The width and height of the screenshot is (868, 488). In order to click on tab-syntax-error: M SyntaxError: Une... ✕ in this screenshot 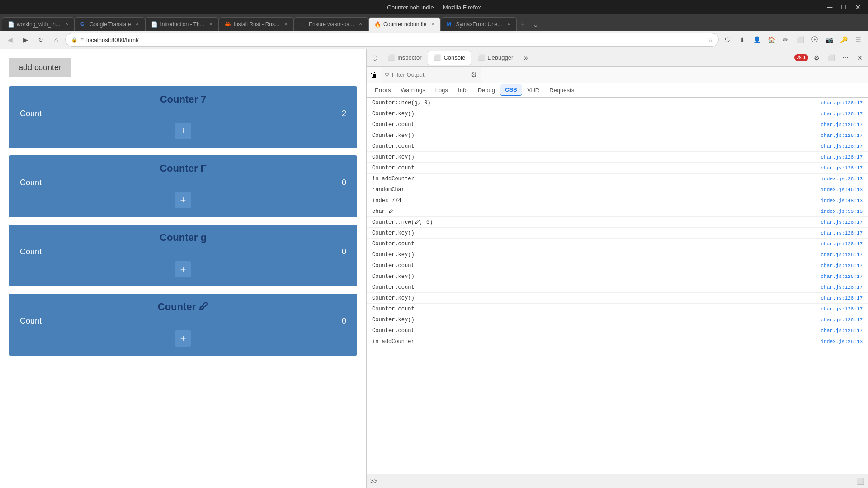, I will do `click(478, 24)`.